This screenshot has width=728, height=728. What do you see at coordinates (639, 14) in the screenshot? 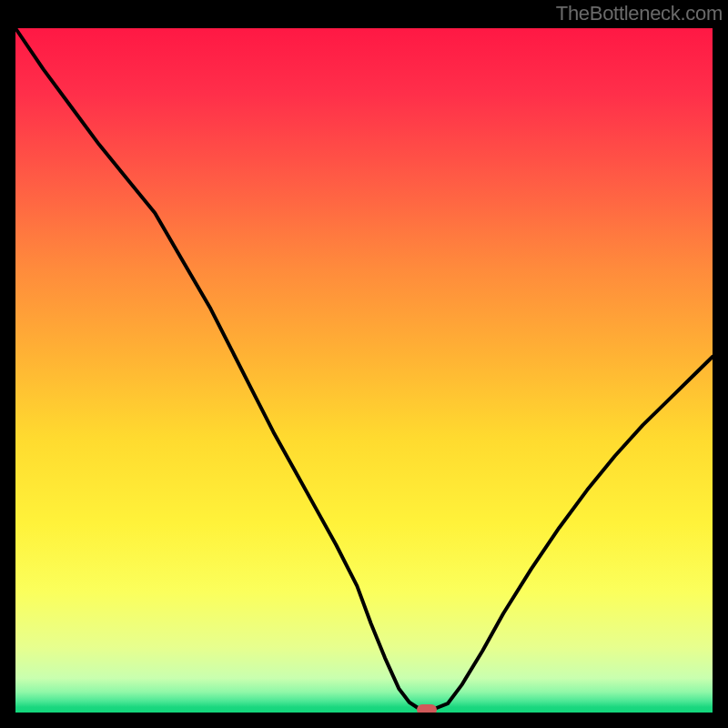
I see `watermark: TheBottleneck.com` at bounding box center [639, 14].